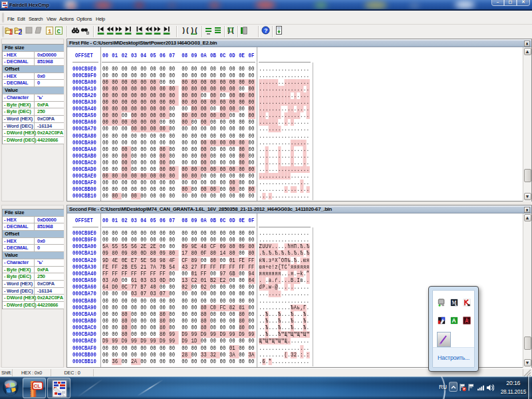 The width and height of the screenshot is (532, 399). I want to click on svg-text: C, so click(59, 32).